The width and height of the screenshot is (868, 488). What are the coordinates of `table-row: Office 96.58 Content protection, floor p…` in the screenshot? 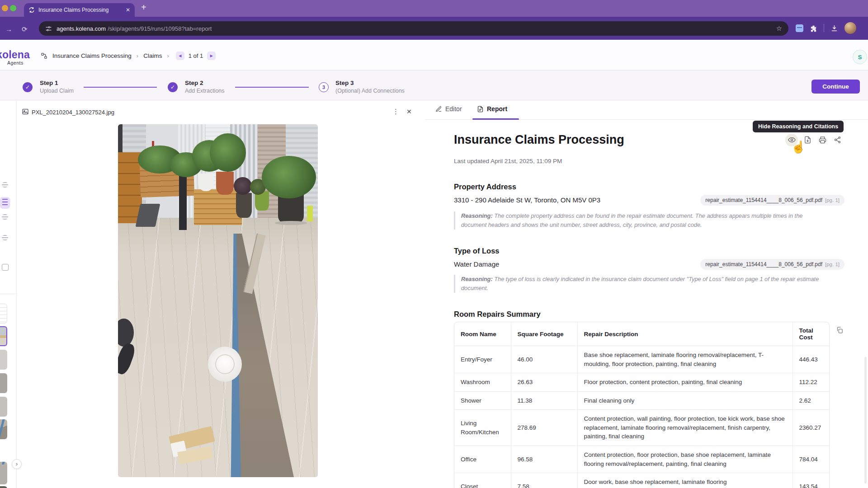 It's located at (642, 459).